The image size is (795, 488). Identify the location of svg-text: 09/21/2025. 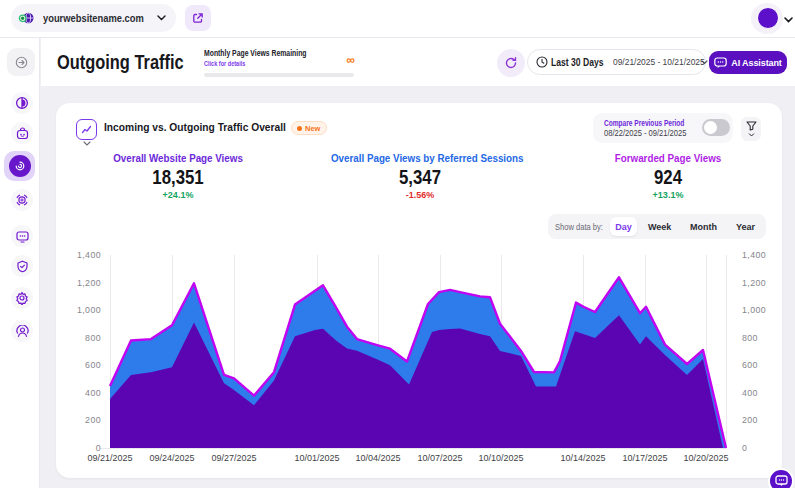
(110, 458).